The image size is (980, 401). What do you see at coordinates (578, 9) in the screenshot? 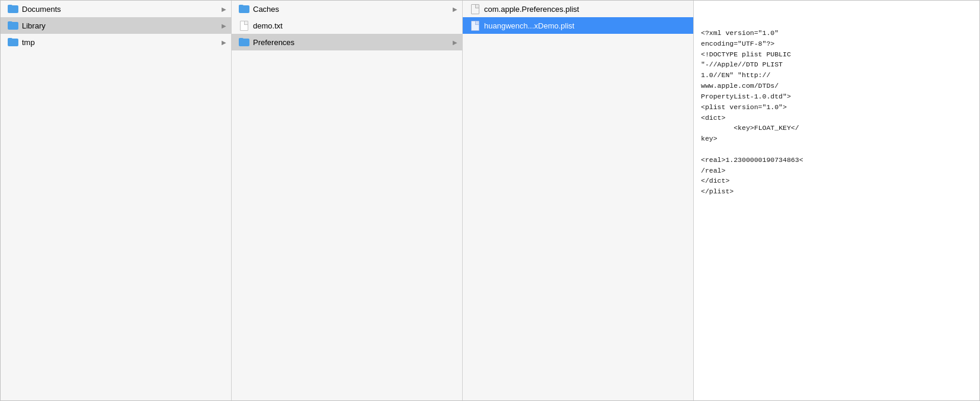
I see `item-com-apple-plist: com.apple.Preferences.plist` at bounding box center [578, 9].